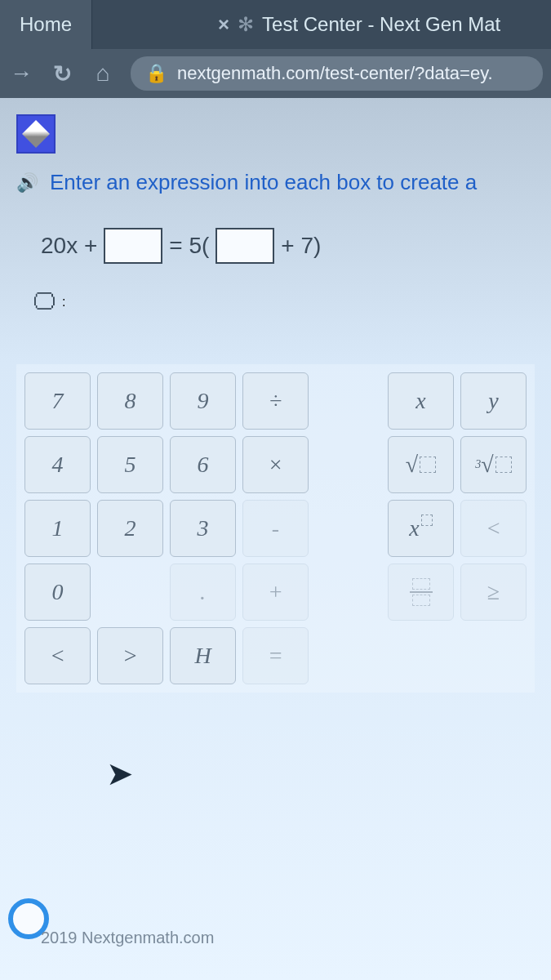 This screenshot has height=980, width=551. What do you see at coordinates (421, 401) in the screenshot?
I see `key-x: x` at bounding box center [421, 401].